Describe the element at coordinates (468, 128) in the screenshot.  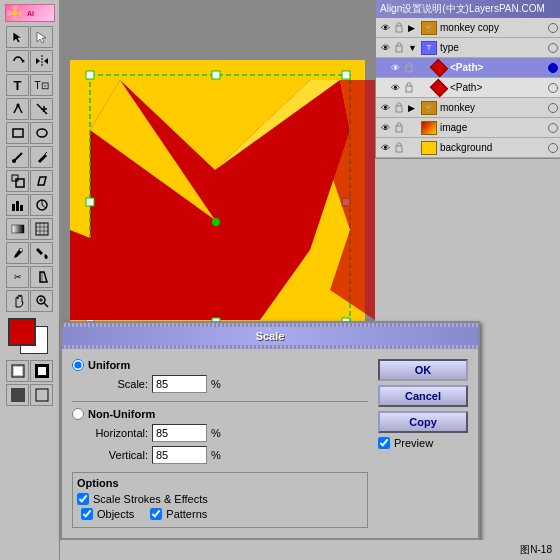
I see `layer-row-image: 👁 image` at that location.